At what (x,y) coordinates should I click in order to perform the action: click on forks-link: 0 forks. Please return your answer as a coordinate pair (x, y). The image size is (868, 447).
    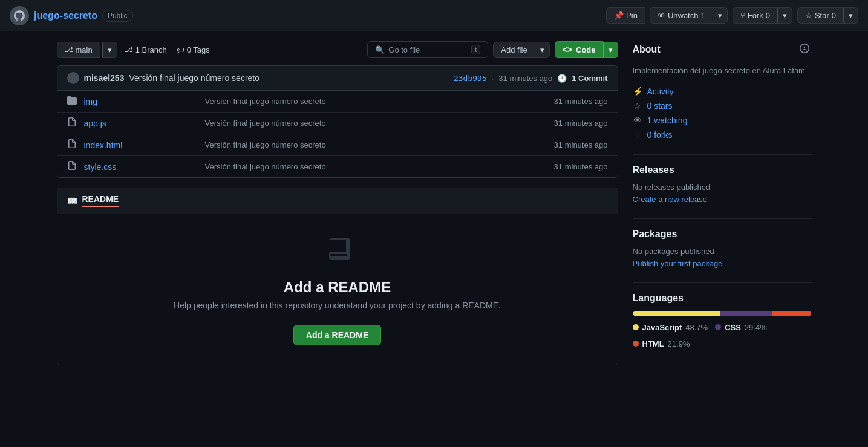
    Looking at the image, I should click on (660, 135).